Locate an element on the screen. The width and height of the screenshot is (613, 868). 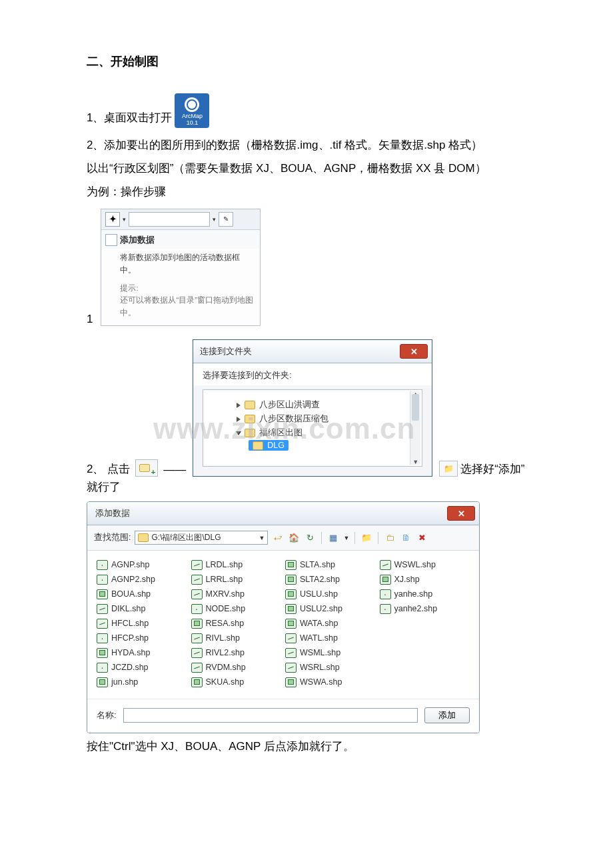
file-item: DIKL.shp is located at coordinates (142, 609).